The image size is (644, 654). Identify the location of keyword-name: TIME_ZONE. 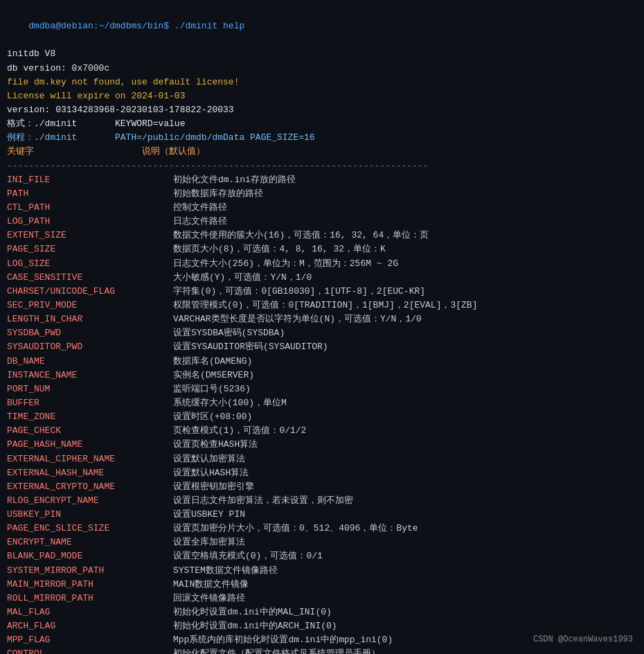
(90, 417).